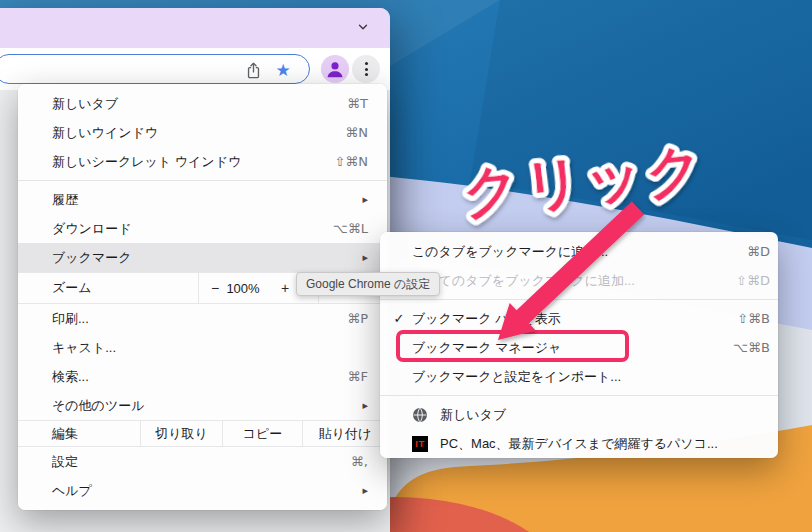  What do you see at coordinates (283, 70) in the screenshot?
I see `bookmark-star-icon: ★` at bounding box center [283, 70].